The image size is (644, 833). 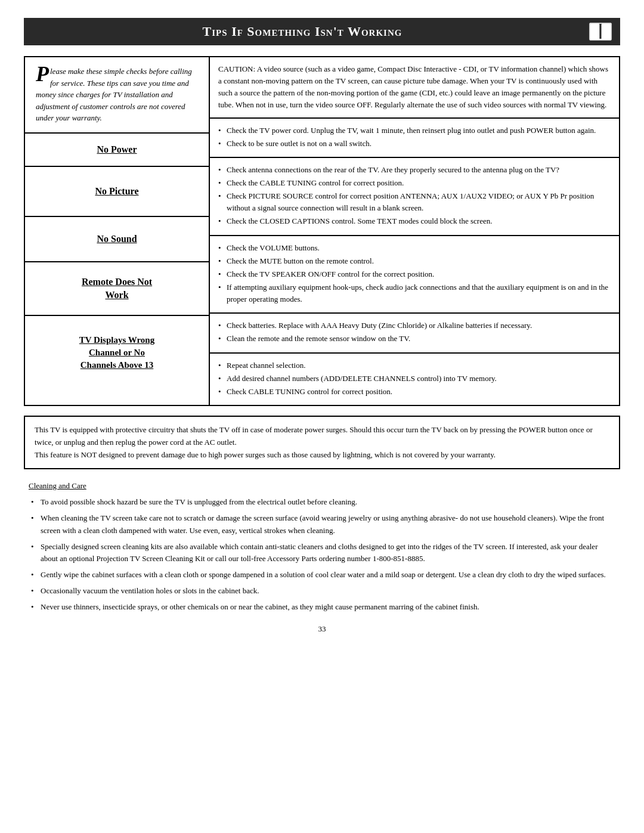 I want to click on list-item: Occasionally vacuum the ventilation hole…, so click(x=322, y=592).